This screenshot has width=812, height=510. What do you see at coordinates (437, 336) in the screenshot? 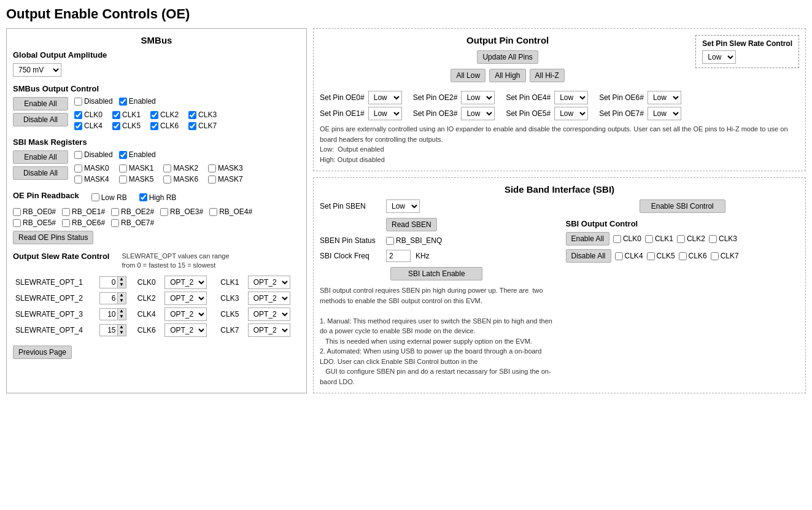
I see `sbi-notes: SBI output control requires SBEN pin hig…` at bounding box center [437, 336].